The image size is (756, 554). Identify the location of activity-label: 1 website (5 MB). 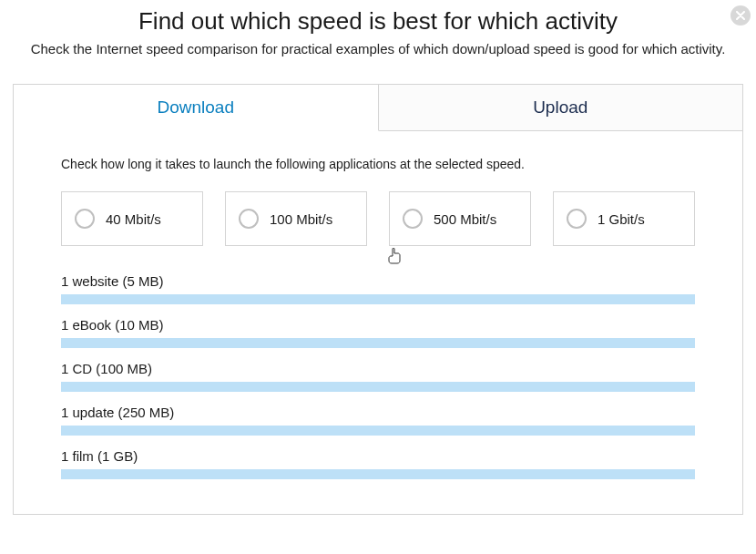
(378, 281).